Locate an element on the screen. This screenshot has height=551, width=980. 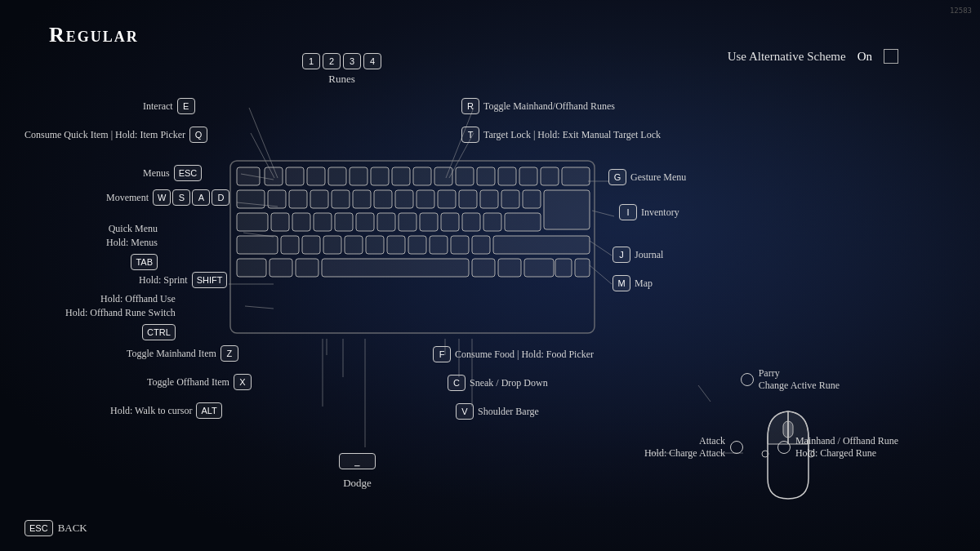
gesture-label: Gesture Menu is located at coordinates (658, 178).